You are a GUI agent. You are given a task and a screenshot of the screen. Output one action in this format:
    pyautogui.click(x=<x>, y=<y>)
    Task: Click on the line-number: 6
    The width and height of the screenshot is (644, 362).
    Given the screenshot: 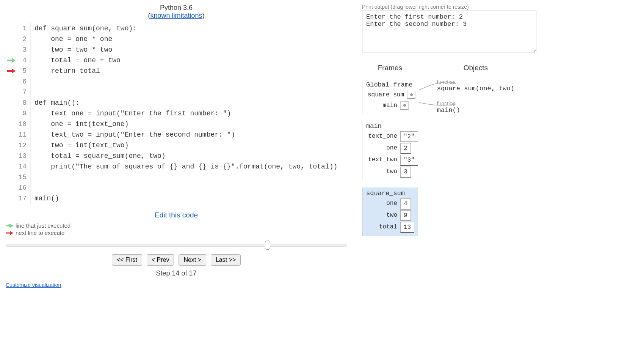 What is the action you would take?
    pyautogui.click(x=24, y=82)
    